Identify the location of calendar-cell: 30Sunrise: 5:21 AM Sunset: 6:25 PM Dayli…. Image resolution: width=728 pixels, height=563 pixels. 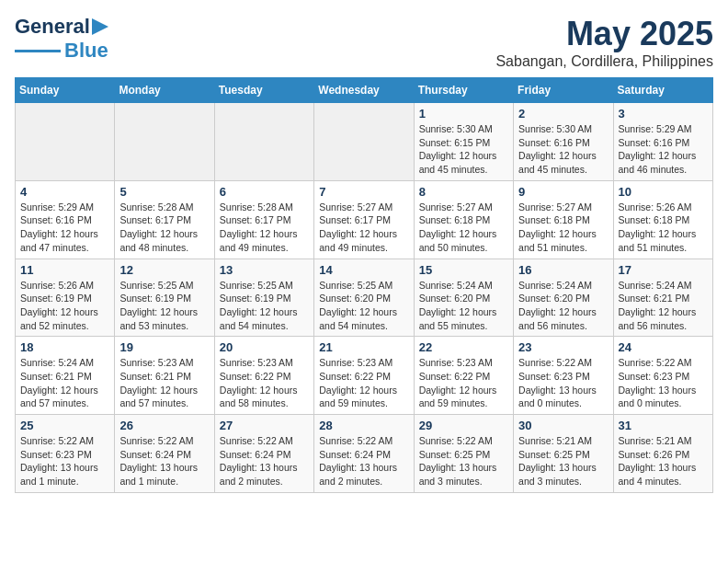
(563, 454).